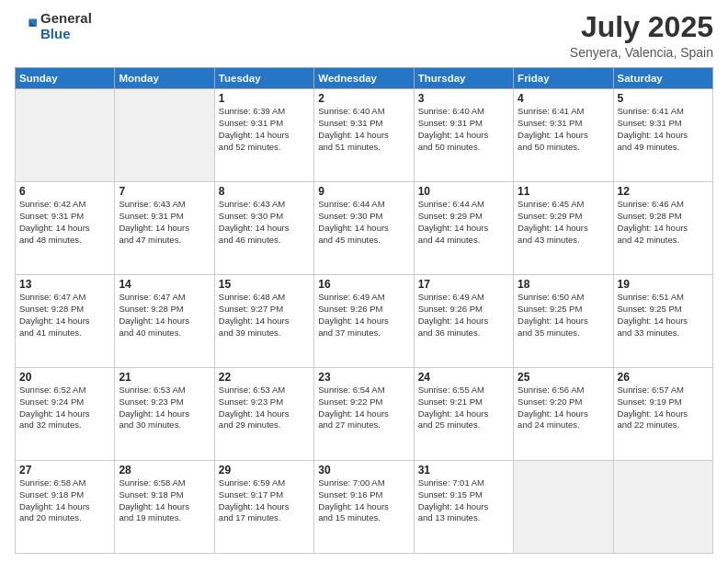  I want to click on day-number: 11, so click(563, 191).